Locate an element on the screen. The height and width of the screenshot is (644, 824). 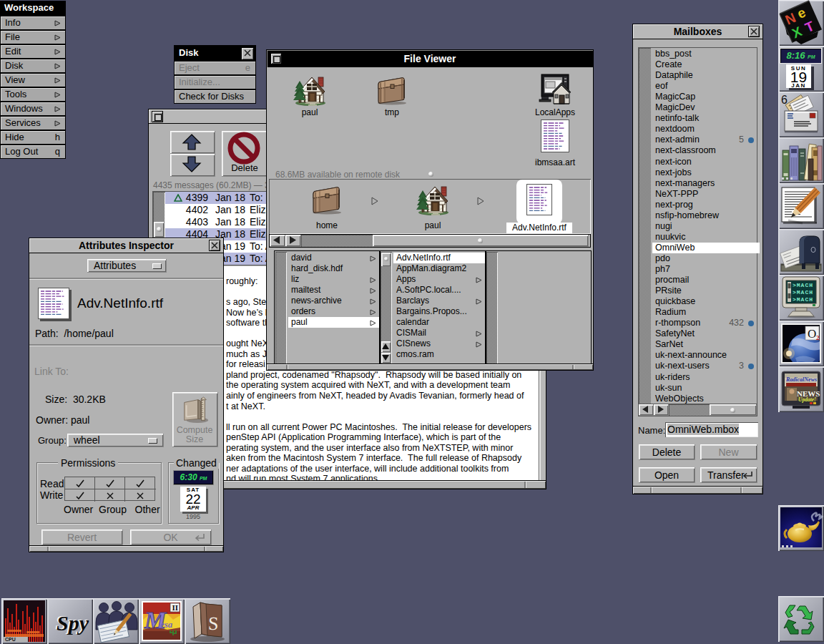
svg-text: II is located at coordinates (176, 608).